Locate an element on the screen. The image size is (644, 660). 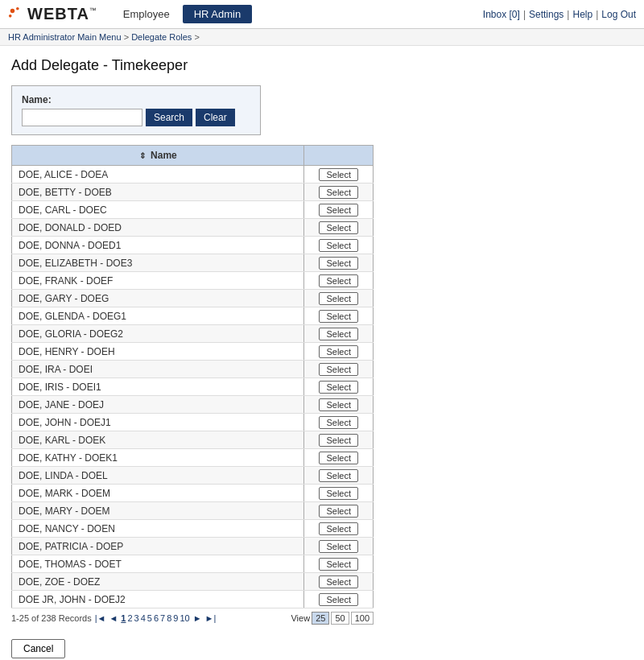
table-row: DOE, IRA - DOEISelect is located at coordinates (193, 369).